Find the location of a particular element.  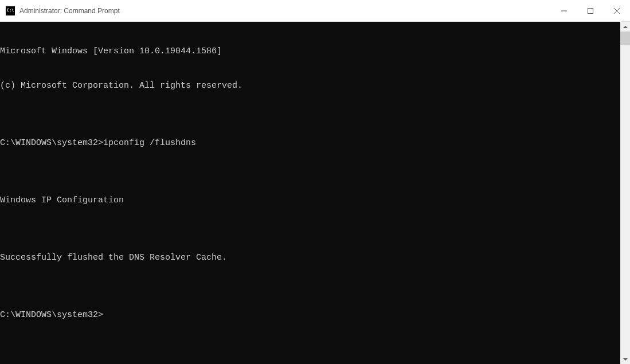

close-button is located at coordinates (617, 10).